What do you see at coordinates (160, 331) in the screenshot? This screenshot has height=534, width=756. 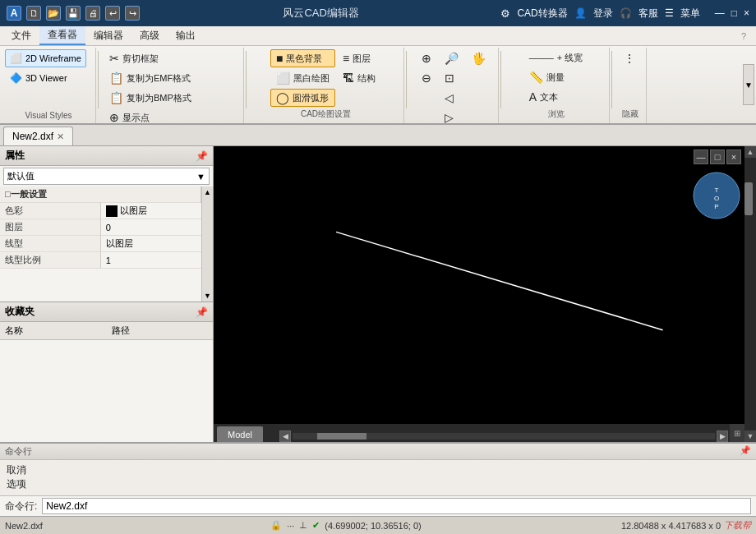 I see `fav-col-path: 路径` at bounding box center [160, 331].